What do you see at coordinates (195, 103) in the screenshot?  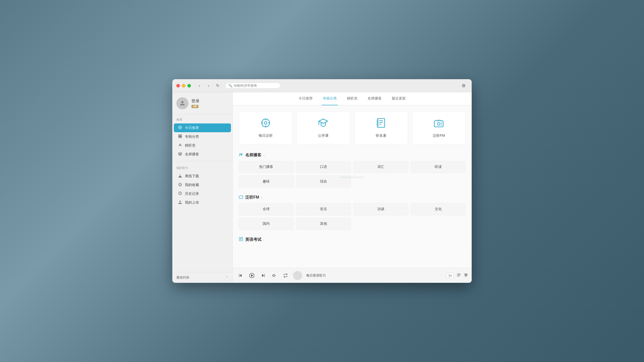 I see `user-info: 登录 VIP` at bounding box center [195, 103].